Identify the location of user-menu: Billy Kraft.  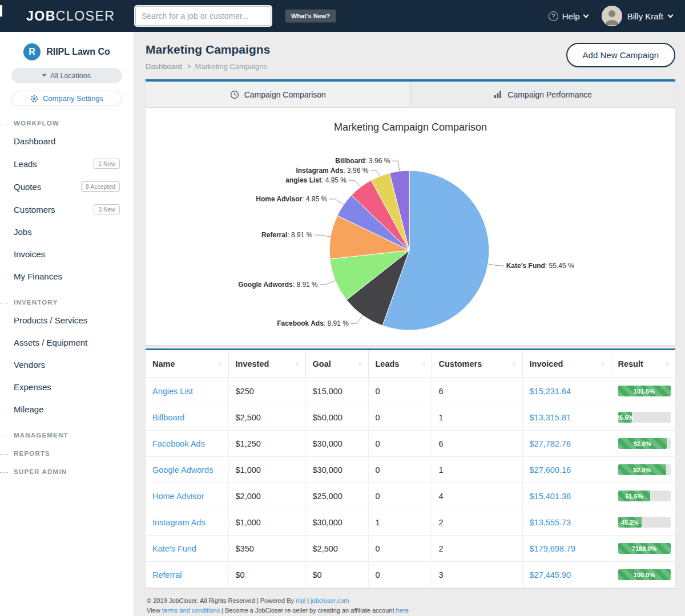
(637, 16).